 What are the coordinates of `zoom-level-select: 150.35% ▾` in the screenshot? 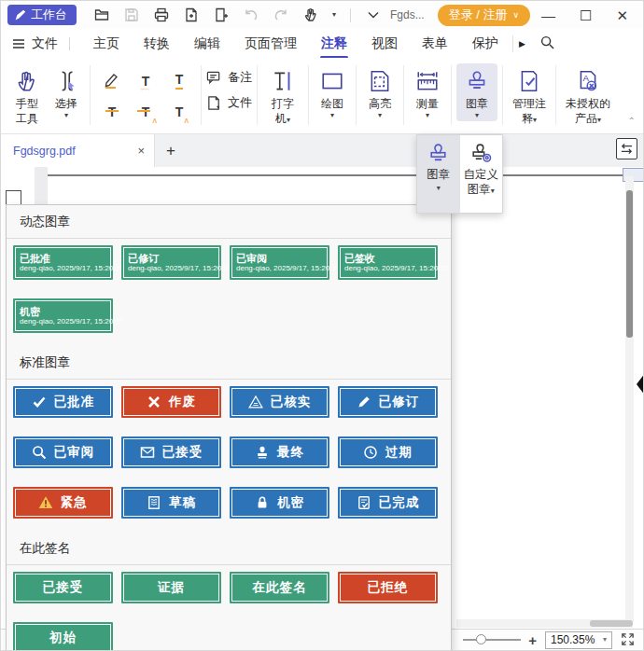 It's located at (579, 640).